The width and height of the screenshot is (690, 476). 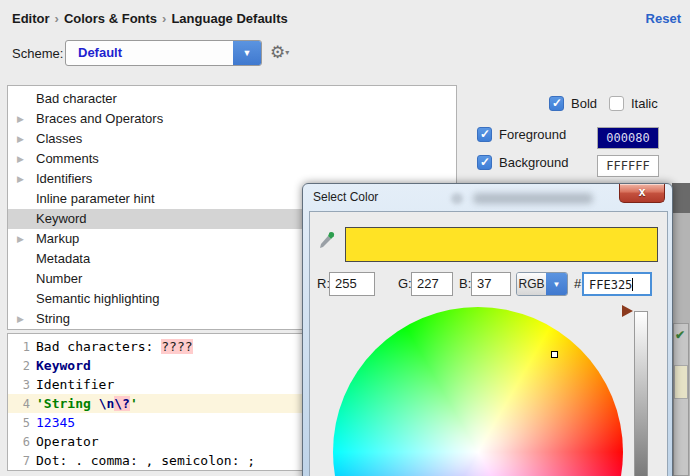 What do you see at coordinates (19, 348) in the screenshot?
I see `line-number: 1` at bounding box center [19, 348].